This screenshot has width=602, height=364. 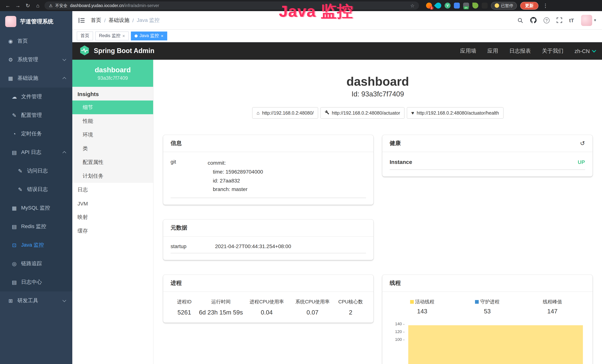 I want to click on sidebar-item-error-logs: ✎ 错误日志, so click(x=36, y=190).